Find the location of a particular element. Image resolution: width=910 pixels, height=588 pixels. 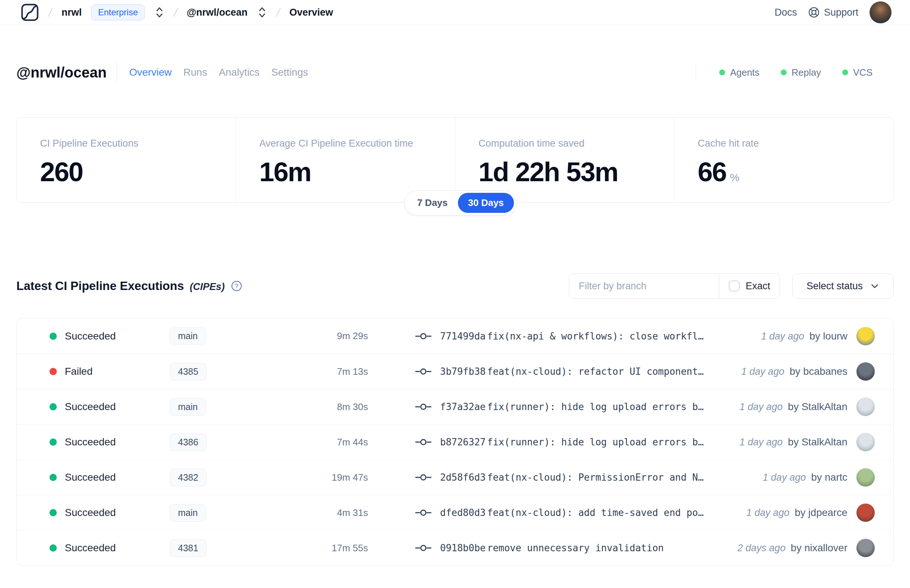

commit-message: dfed80d3feat(nx-cloud): add time-saved e… is located at coordinates (572, 512).